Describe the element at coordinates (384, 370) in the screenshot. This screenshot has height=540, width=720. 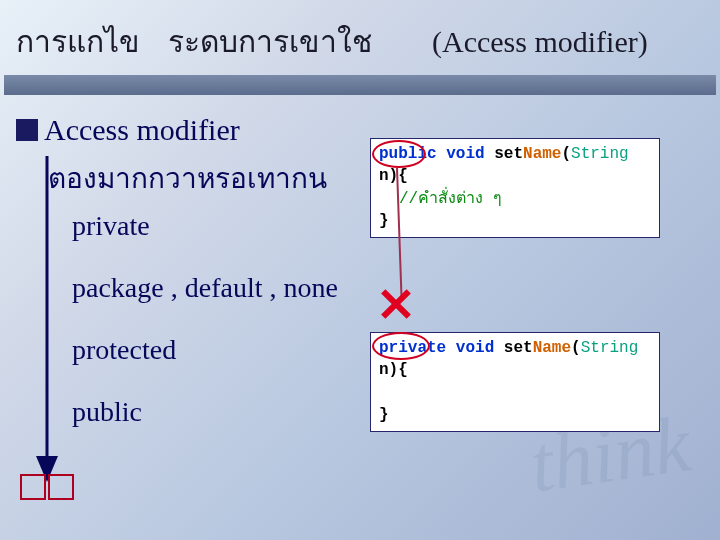
I see `code2-pname: n` at that location.